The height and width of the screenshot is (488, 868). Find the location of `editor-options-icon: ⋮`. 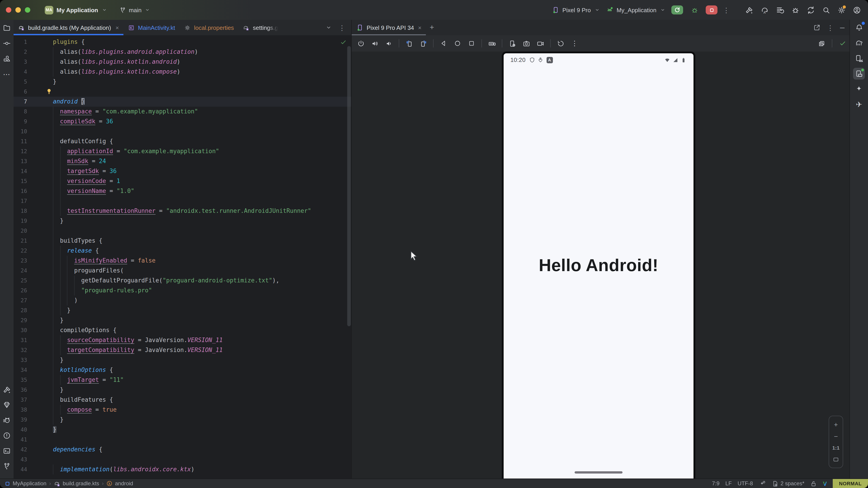

editor-options-icon: ⋮ is located at coordinates (342, 28).